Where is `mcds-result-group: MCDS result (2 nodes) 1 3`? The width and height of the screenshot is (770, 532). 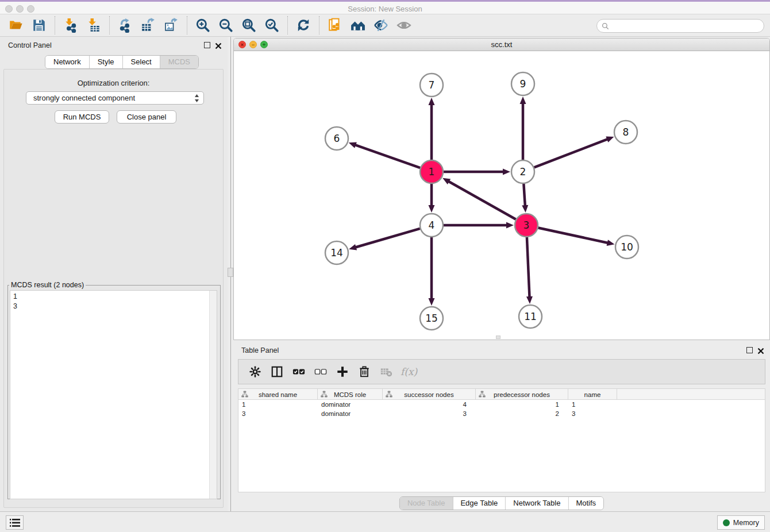
mcds-result-group: MCDS result (2 nodes) 1 3 is located at coordinates (114, 390).